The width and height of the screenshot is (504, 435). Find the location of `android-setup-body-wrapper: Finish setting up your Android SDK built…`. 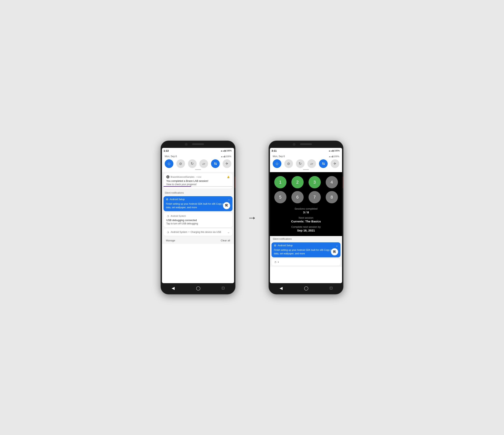

android-setup-body-wrapper: Finish setting up your Android SDK built… is located at coordinates (198, 207).